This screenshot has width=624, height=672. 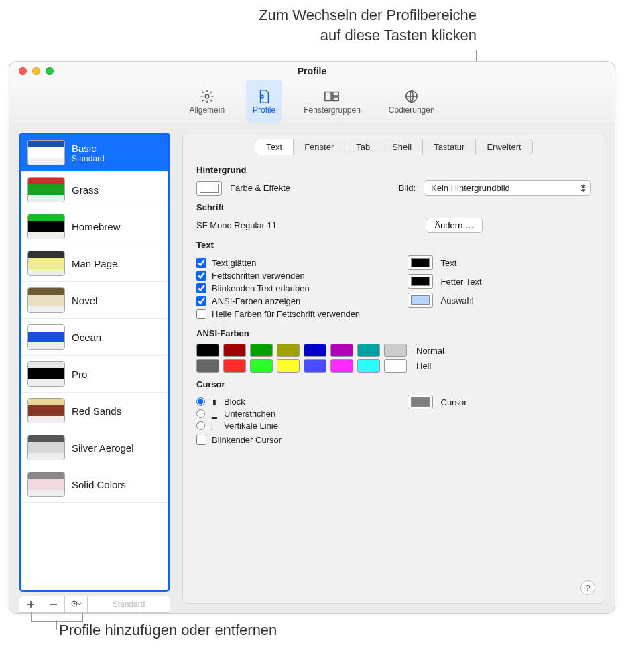 I want to click on background-image-label: Bild:, so click(x=408, y=188).